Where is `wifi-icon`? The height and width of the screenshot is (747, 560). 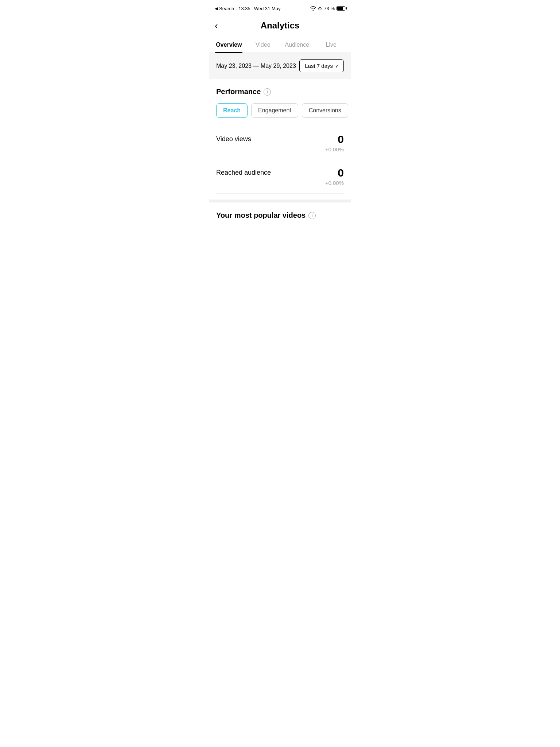
wifi-icon is located at coordinates (313, 8).